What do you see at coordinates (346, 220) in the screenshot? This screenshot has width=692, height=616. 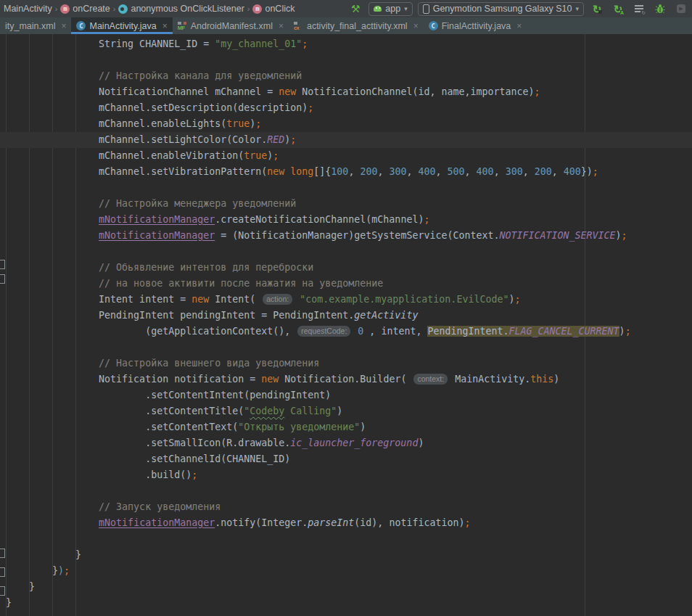 I see `code-line: mNotificationManager.createNotificationC…` at bounding box center [346, 220].